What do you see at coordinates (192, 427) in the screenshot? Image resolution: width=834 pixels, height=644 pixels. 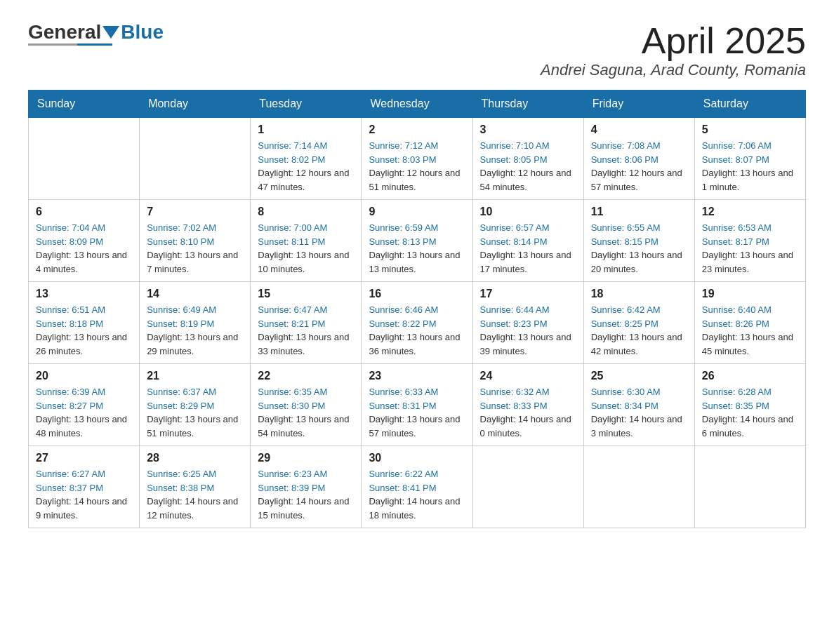 I see `daylight-duration: Daylight: 13 hours and 51 minutes.` at bounding box center [192, 427].